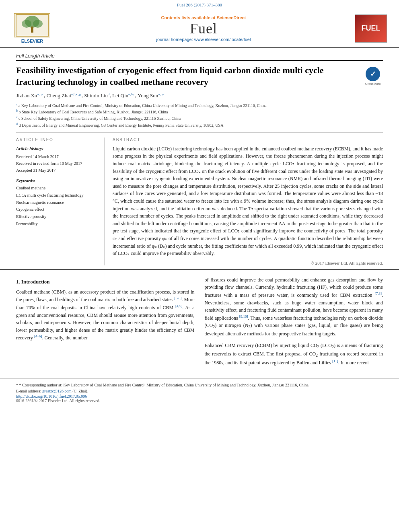  I want to click on received-date: Received 14 March 2017, so click(57, 157).